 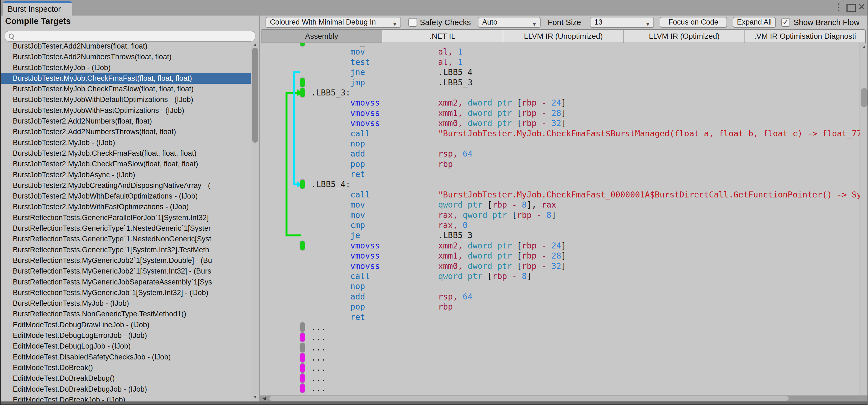 What do you see at coordinates (134, 36) in the screenshot?
I see `search-input` at bounding box center [134, 36].